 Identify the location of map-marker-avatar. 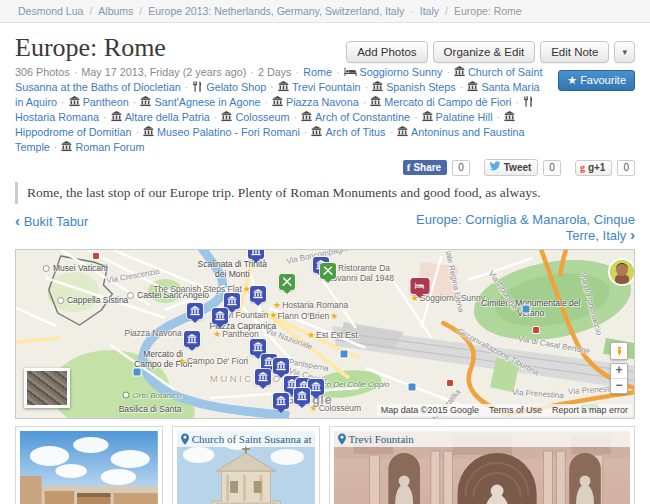
(622, 272).